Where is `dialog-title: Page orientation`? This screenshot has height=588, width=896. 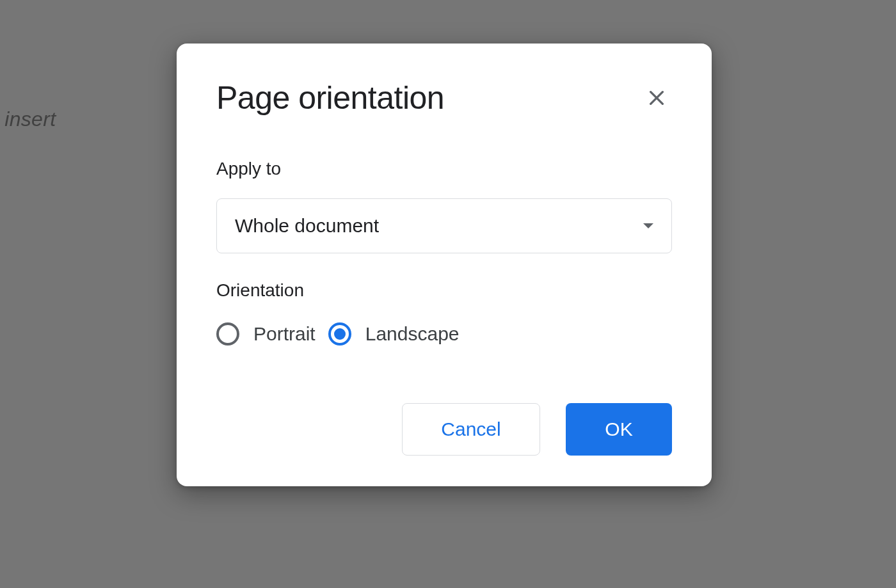 dialog-title: Page orientation is located at coordinates (330, 98).